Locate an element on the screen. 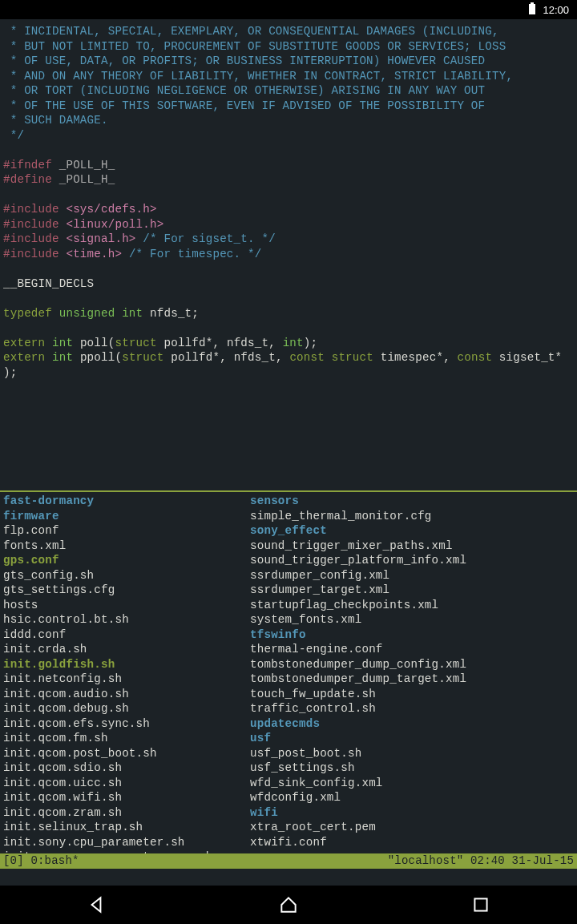 This screenshot has width=577, height=924. recents-button is located at coordinates (481, 905).